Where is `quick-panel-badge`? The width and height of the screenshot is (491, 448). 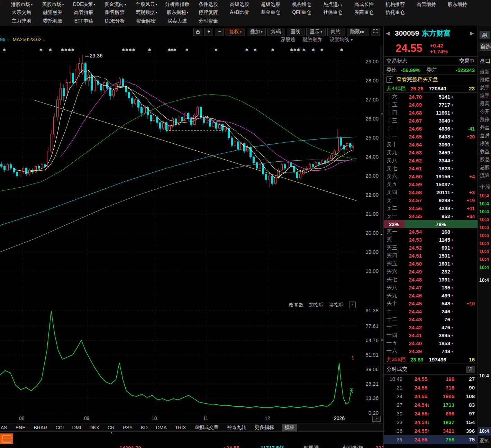 quick-panel-badge is located at coordinates (7, 439).